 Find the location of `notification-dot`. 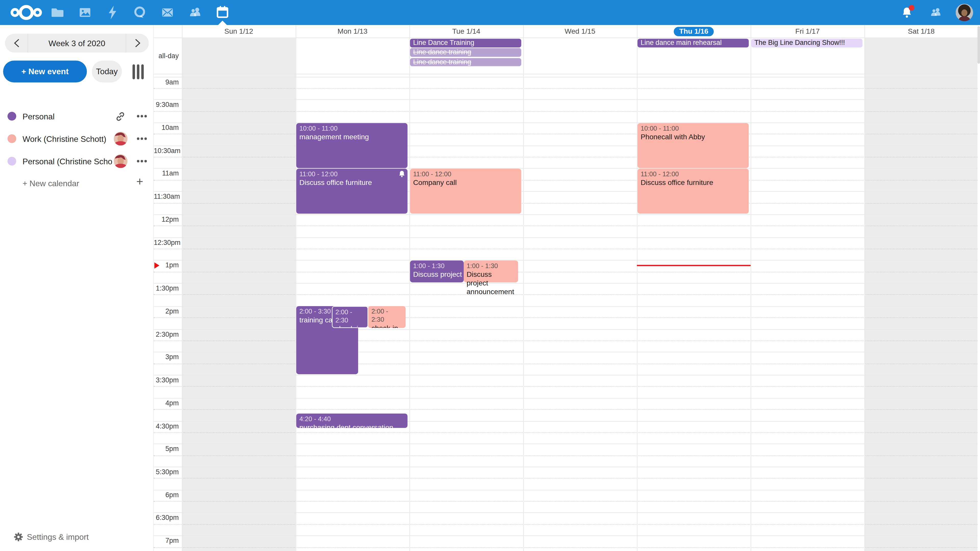

notification-dot is located at coordinates (912, 8).